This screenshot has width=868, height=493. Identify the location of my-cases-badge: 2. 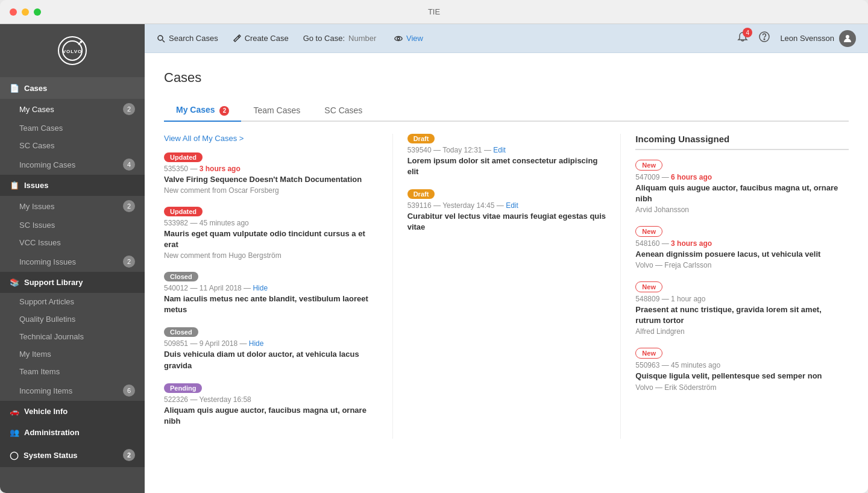
(129, 109).